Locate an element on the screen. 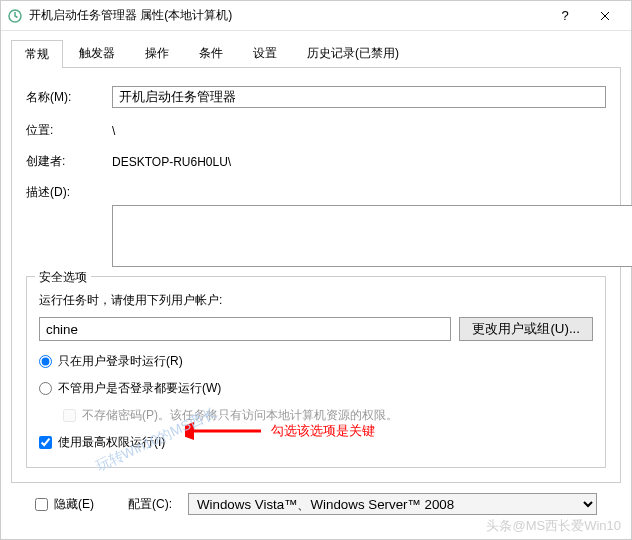 Image resolution: width=632 pixels, height=540 pixels. radio-loggedon-row: 只在用户登录时运行(R) is located at coordinates (316, 362).